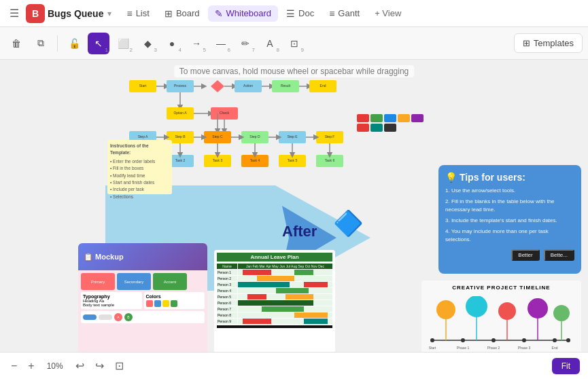 The height and width of the screenshot is (379, 588). I want to click on al-row-2: Person 2, so click(275, 278).